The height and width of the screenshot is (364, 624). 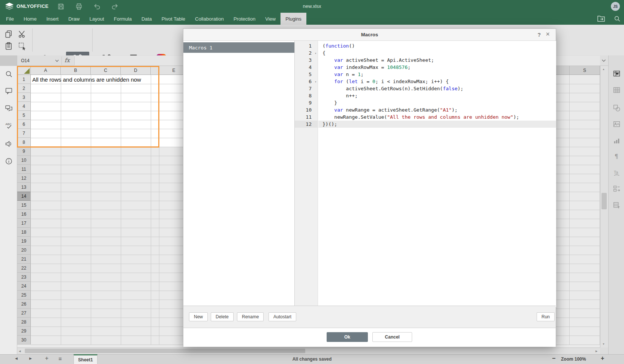 I want to click on insert-function-button: fx, so click(x=67, y=60).